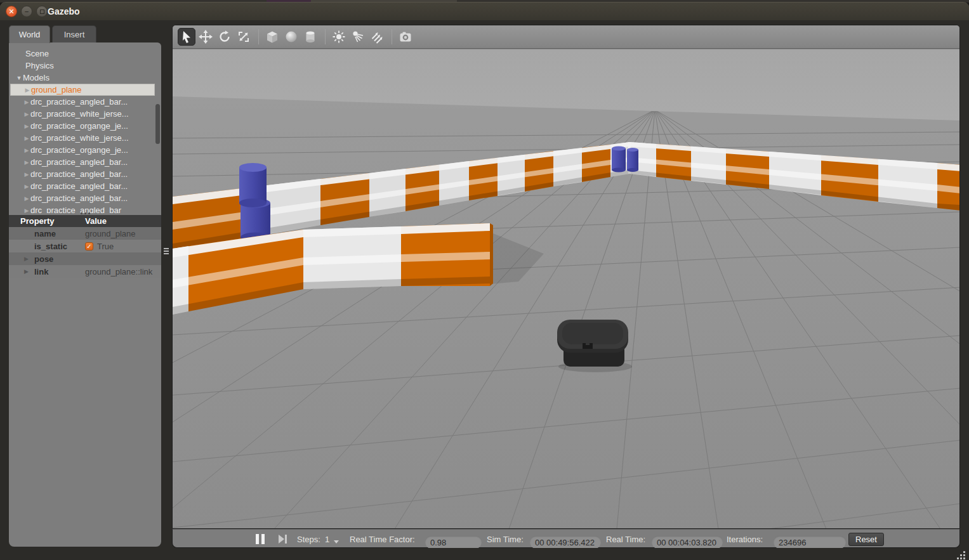  I want to click on tab-insert: Insert, so click(74, 34).